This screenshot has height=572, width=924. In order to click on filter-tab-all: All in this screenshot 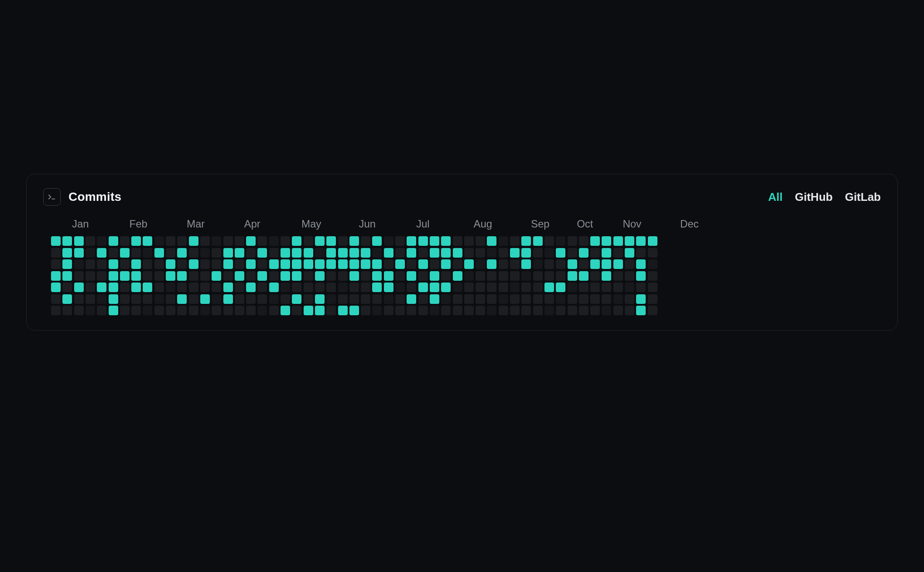, I will do `click(776, 197)`.